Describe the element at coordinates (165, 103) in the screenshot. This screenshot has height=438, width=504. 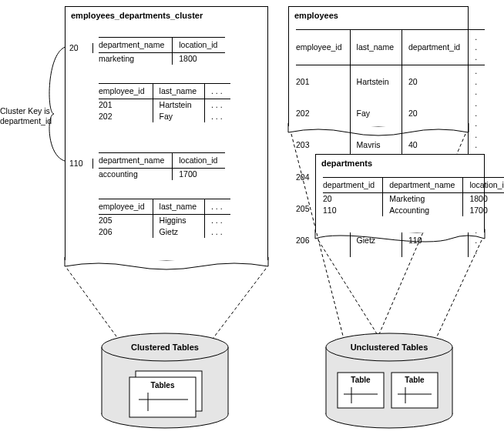
I see `emp-table: employee_id last_name . . . 201 Hartstei…` at that location.